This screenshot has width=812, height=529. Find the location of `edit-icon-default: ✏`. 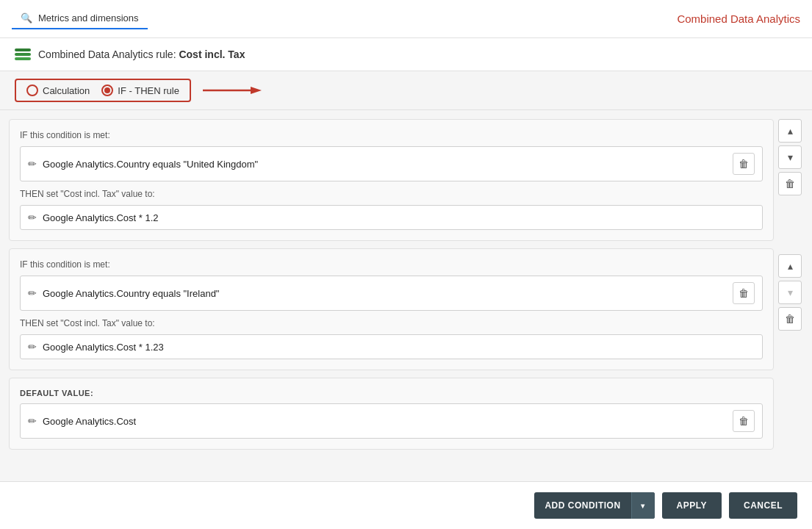

edit-icon-default: ✏ is located at coordinates (32, 421).